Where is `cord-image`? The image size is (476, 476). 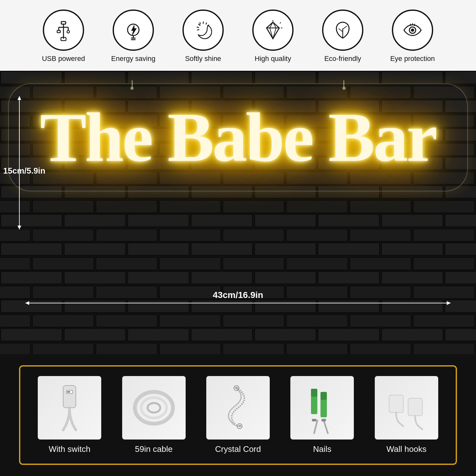 cord-image is located at coordinates (238, 408).